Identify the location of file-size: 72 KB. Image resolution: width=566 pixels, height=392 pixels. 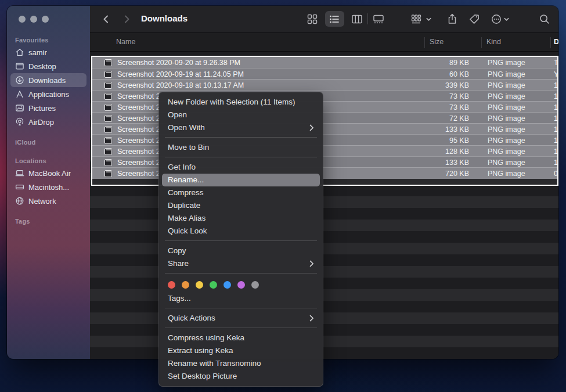
(437, 118).